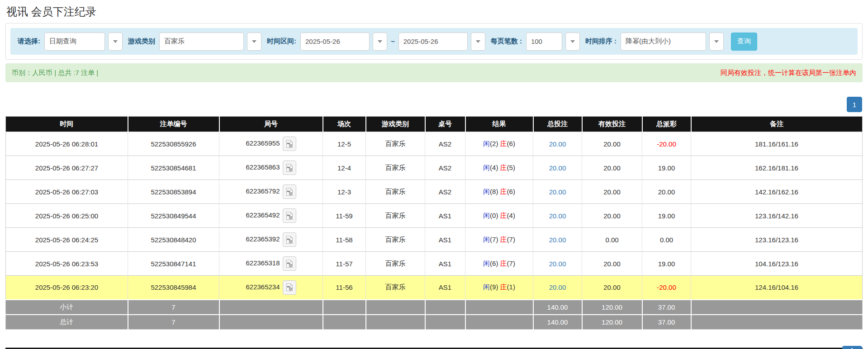  What do you see at coordinates (271, 307) in the screenshot?
I see `subtotal-empty-cell` at bounding box center [271, 307].